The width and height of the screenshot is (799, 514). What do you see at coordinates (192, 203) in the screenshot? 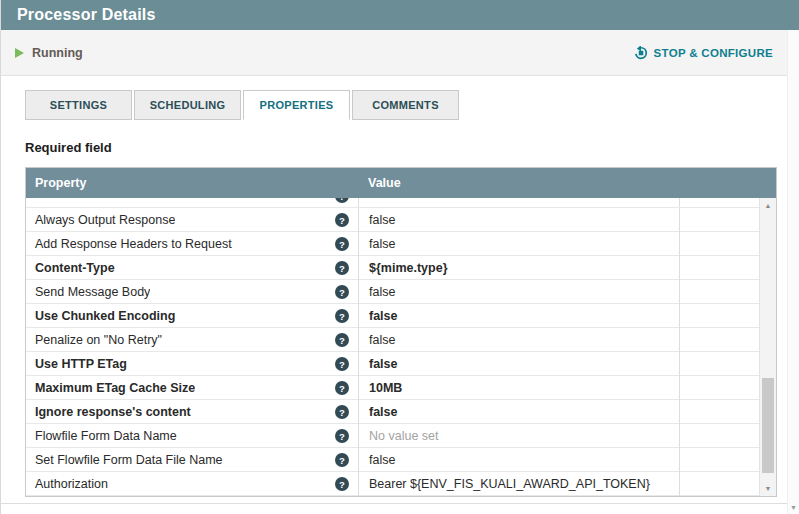
I see `property-cell: ?` at bounding box center [192, 203].